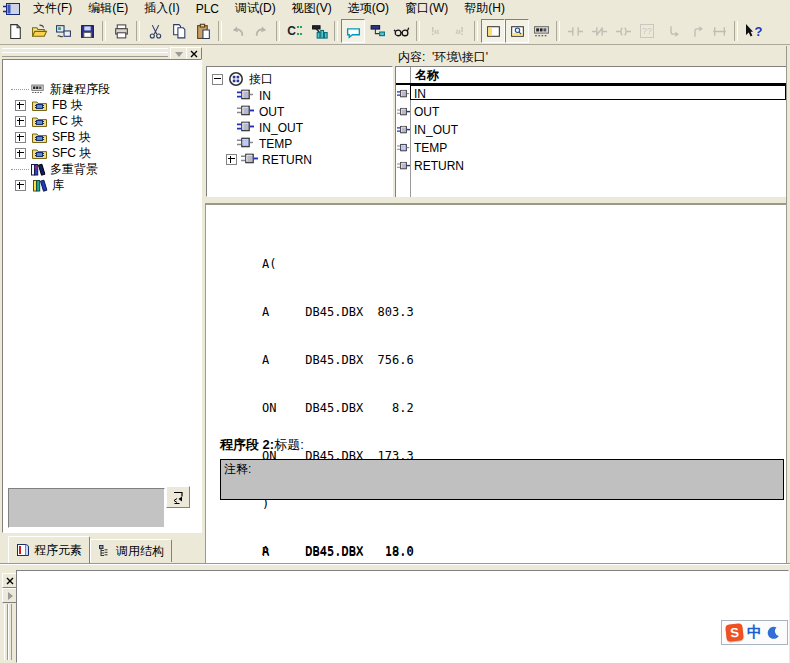  Describe the element at coordinates (300, 127) in the screenshot. I see `tree-item-in-out: IN_OUT` at that location.